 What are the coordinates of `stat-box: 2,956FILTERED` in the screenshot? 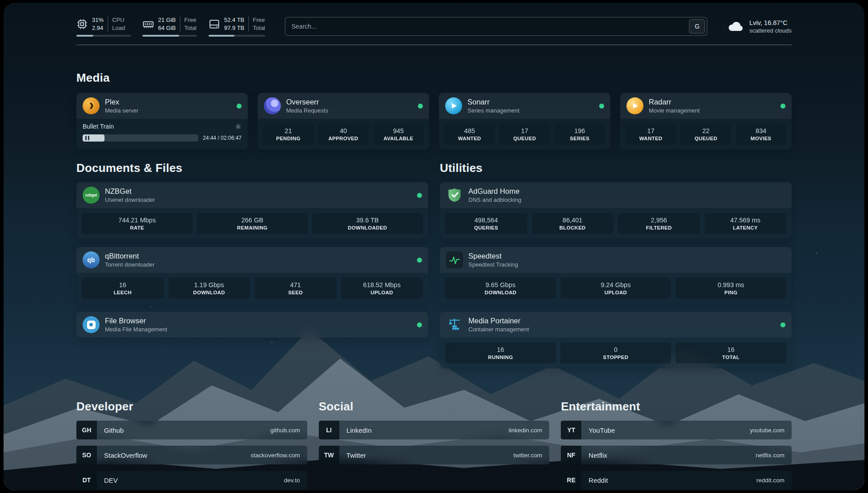 It's located at (659, 223).